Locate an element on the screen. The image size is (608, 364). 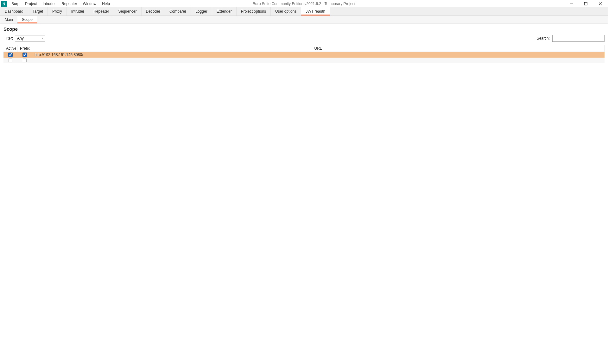
close-icon is located at coordinates (600, 4).